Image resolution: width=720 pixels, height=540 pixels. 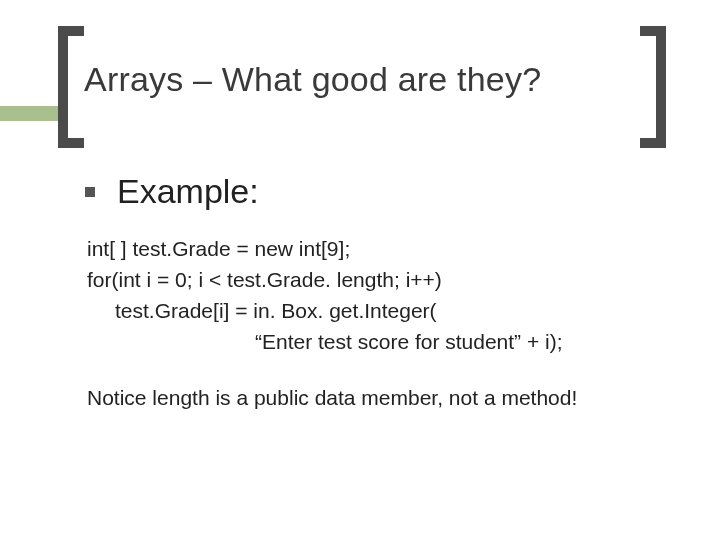 I want to click on title-bracket-right, so click(x=653, y=87).